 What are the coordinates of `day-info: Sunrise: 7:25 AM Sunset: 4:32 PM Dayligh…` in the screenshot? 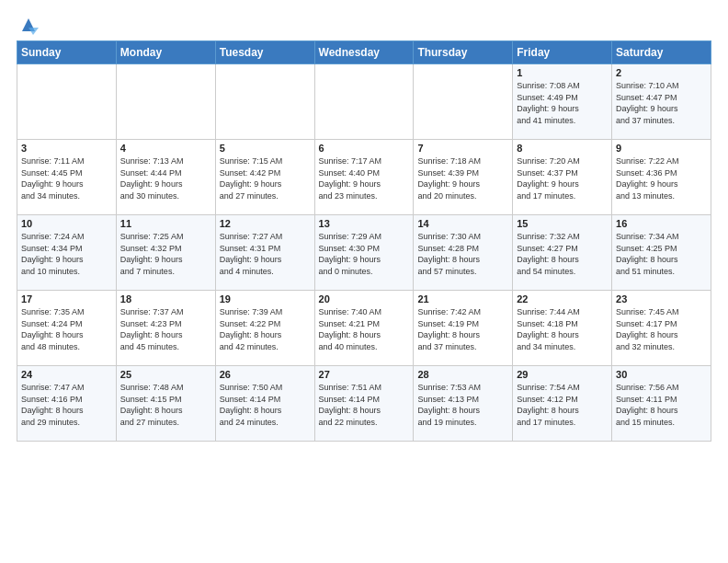 It's located at (165, 254).